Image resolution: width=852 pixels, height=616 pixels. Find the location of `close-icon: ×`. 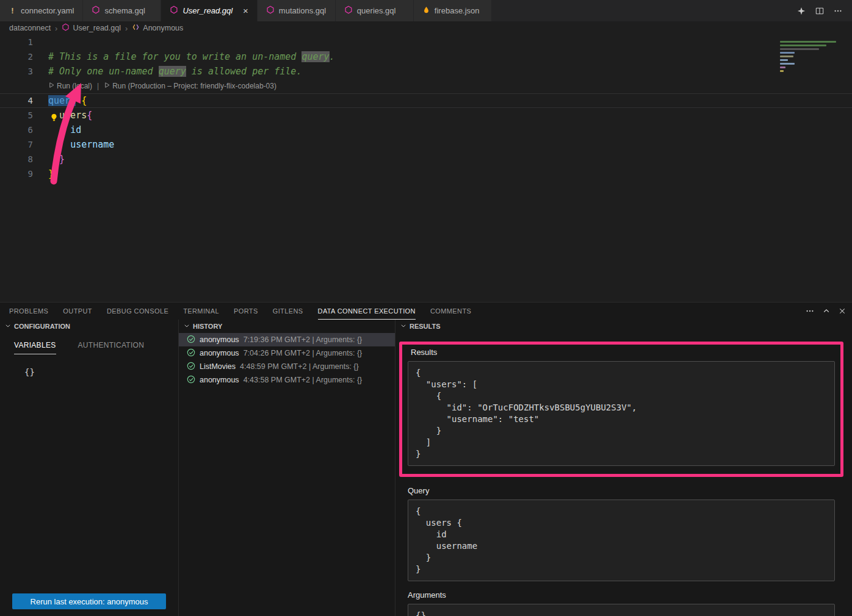

close-icon: × is located at coordinates (245, 11).